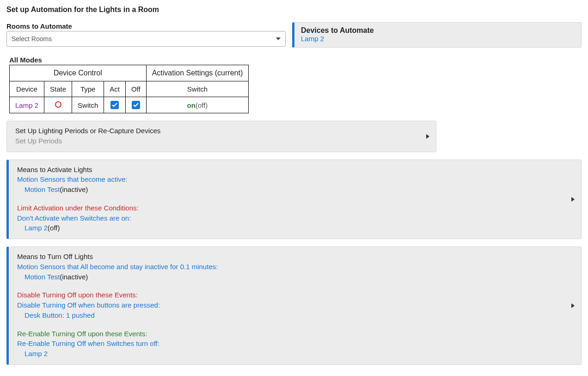 This screenshot has width=588, height=376. What do you see at coordinates (88, 343) in the screenshot?
I see `off-reenable-sub: Re-Enable Turning Off when Switches turn…` at bounding box center [88, 343].